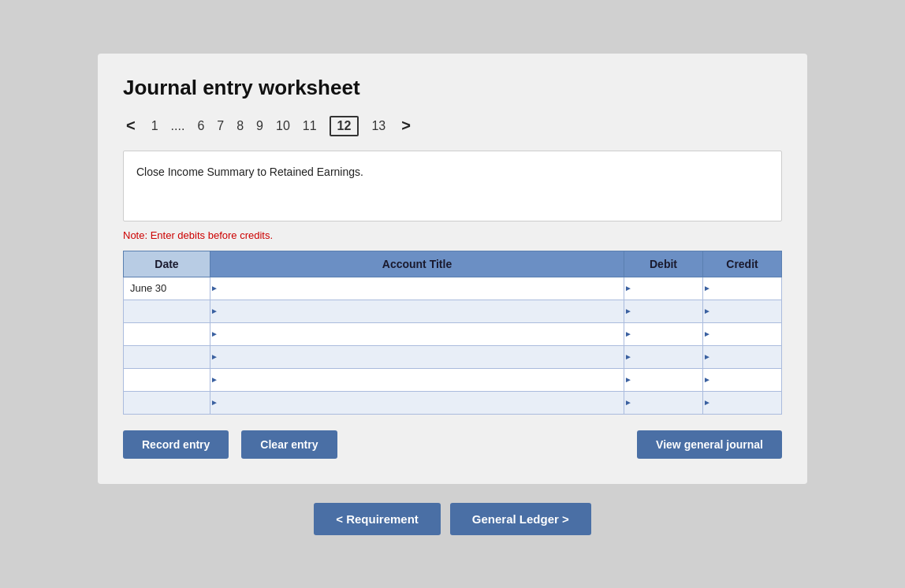 The image size is (905, 588). I want to click on page-7: 7, so click(221, 126).